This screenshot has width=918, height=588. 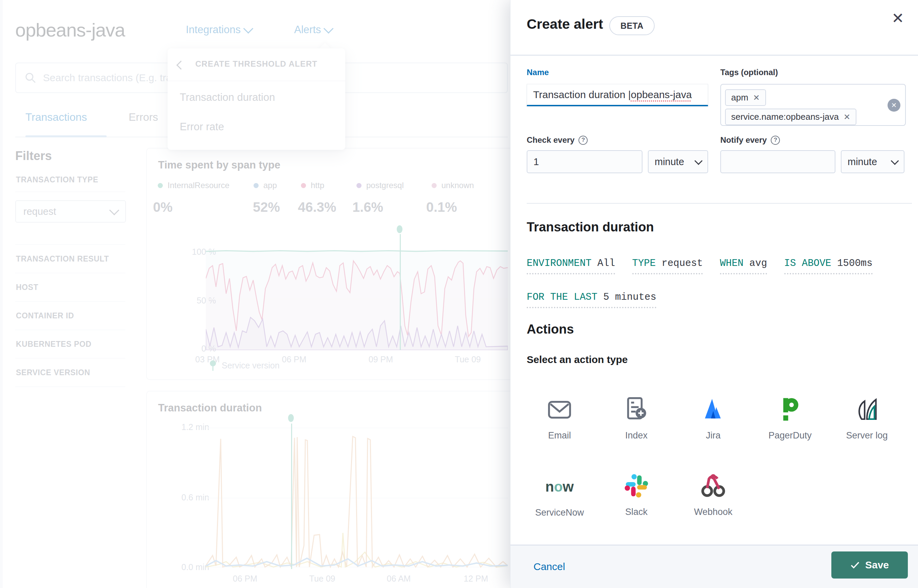 What do you see at coordinates (606, 263) in the screenshot?
I see `expression-value: All` at bounding box center [606, 263].